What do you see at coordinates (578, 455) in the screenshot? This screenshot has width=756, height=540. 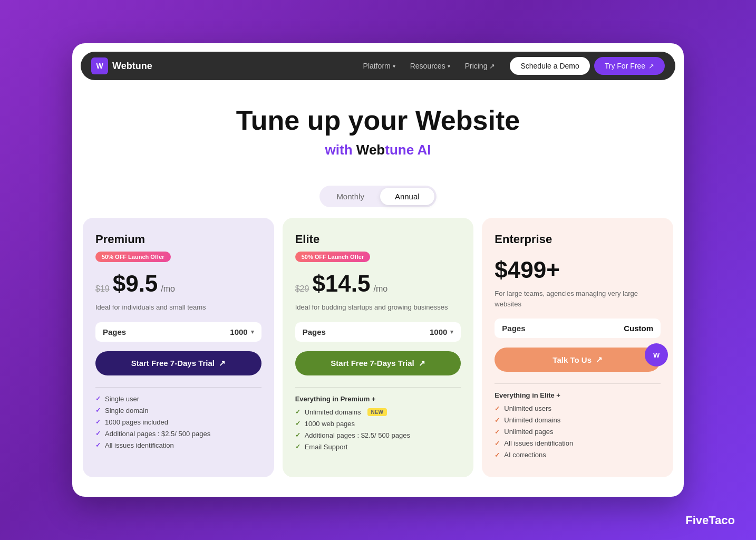 I see `feature-ai-corrections: ✓ AI corrections` at bounding box center [578, 455].